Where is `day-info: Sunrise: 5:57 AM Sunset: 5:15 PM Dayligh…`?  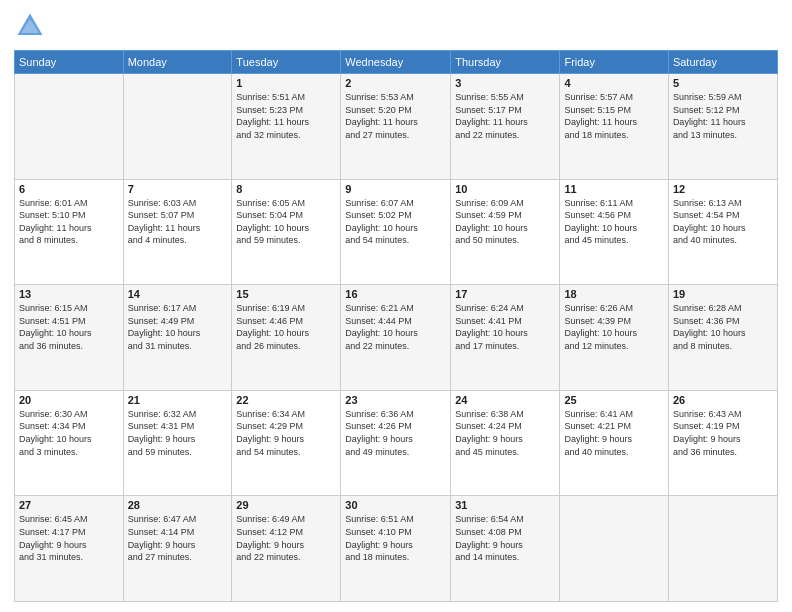
day-info: Sunrise: 5:57 AM Sunset: 5:15 PM Dayligh… is located at coordinates (614, 116).